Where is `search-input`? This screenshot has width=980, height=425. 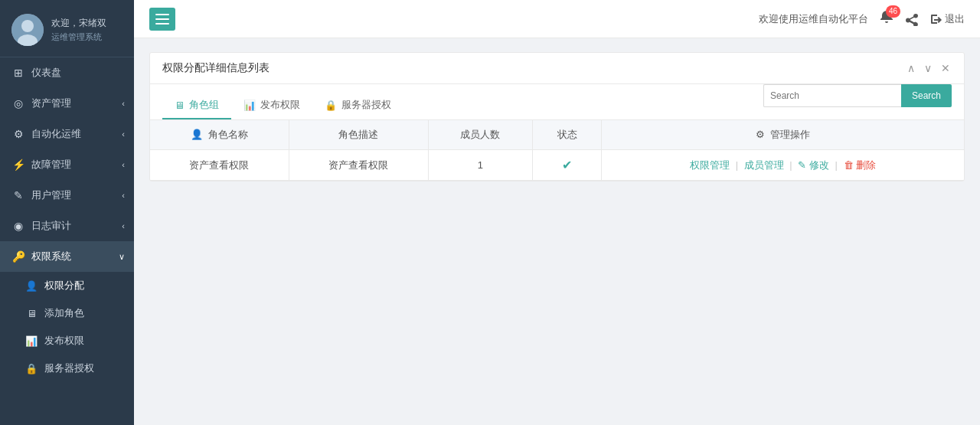
search-input is located at coordinates (832, 96).